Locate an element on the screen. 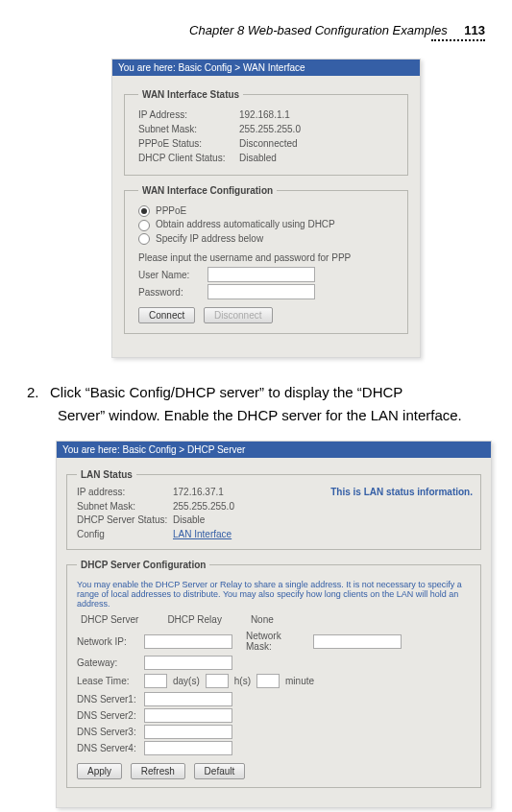 The width and height of the screenshot is (512, 812). wan-status-group: WAN Interface Status IP Address:192.168.… is located at coordinates (266, 132).